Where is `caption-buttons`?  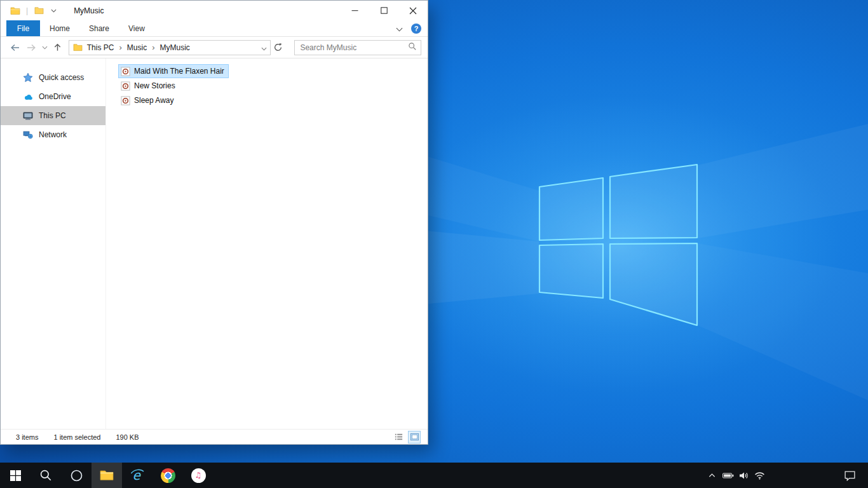 caption-buttons is located at coordinates (384, 10).